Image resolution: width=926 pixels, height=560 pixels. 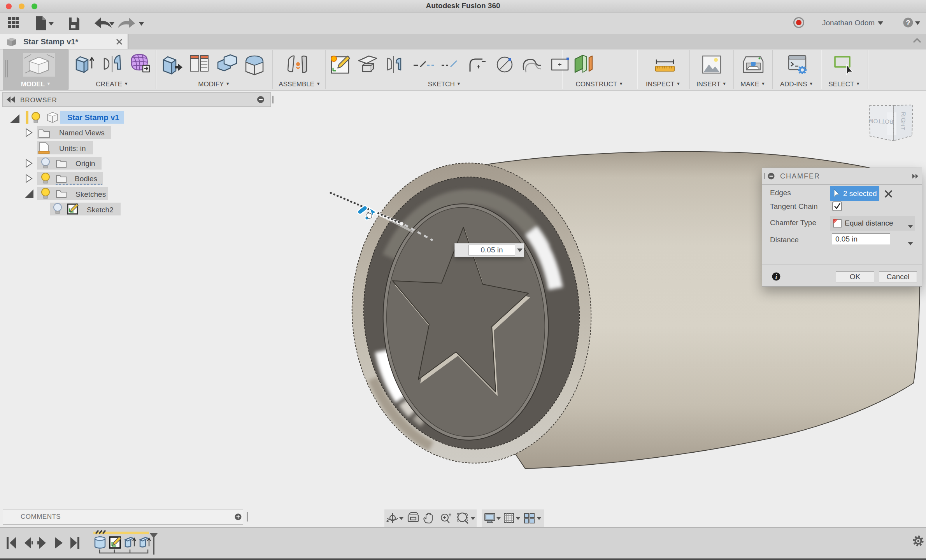 I want to click on svg-text: Jonathan Odom, so click(x=848, y=23).